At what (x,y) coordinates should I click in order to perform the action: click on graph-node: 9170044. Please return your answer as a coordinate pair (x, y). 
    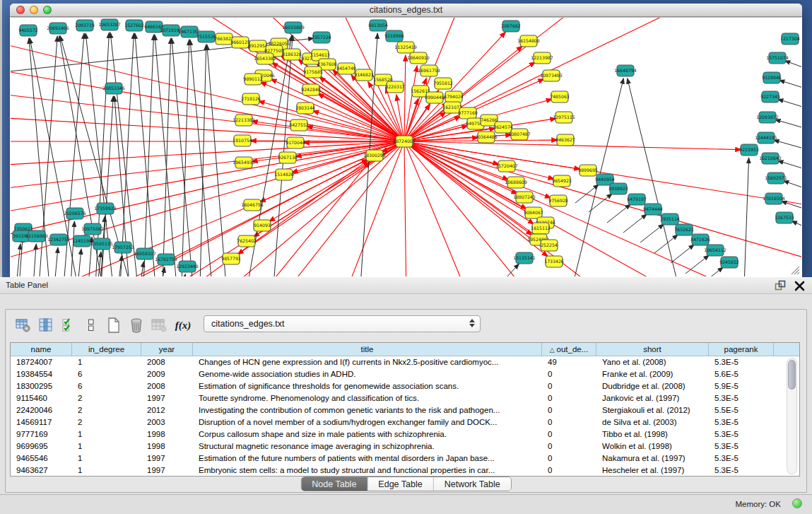
    Looking at the image, I should click on (295, 143).